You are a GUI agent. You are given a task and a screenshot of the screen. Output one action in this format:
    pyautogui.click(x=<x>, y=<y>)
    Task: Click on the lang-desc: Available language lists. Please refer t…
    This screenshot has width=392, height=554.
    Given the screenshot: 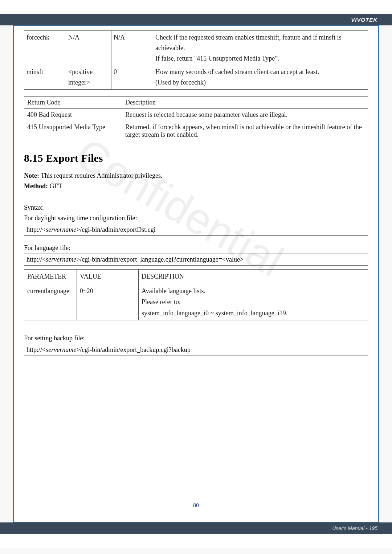 What is the action you would take?
    pyautogui.click(x=253, y=302)
    